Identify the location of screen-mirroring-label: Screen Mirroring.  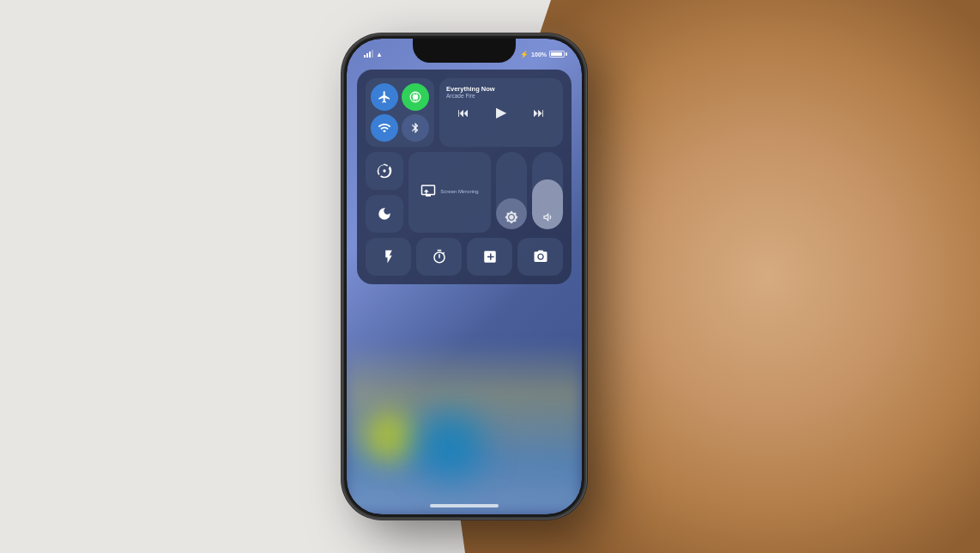
(459, 192).